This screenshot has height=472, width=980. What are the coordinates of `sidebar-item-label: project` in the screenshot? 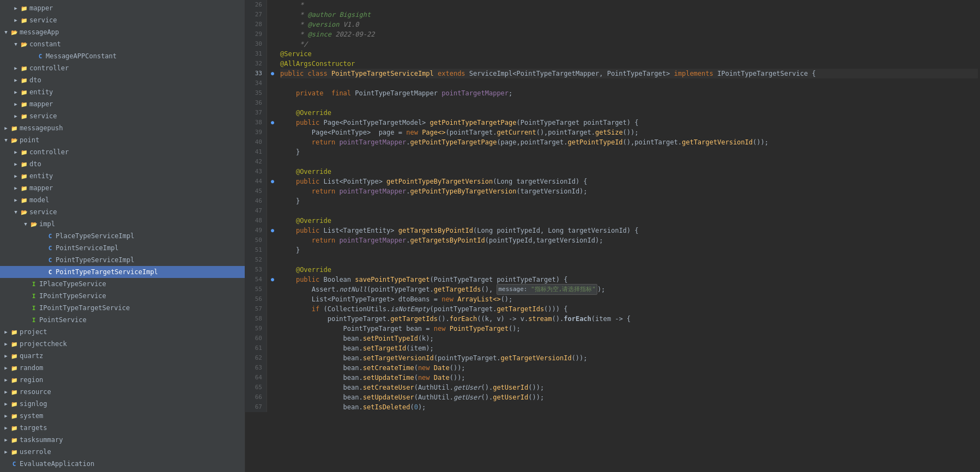 It's located at (34, 332).